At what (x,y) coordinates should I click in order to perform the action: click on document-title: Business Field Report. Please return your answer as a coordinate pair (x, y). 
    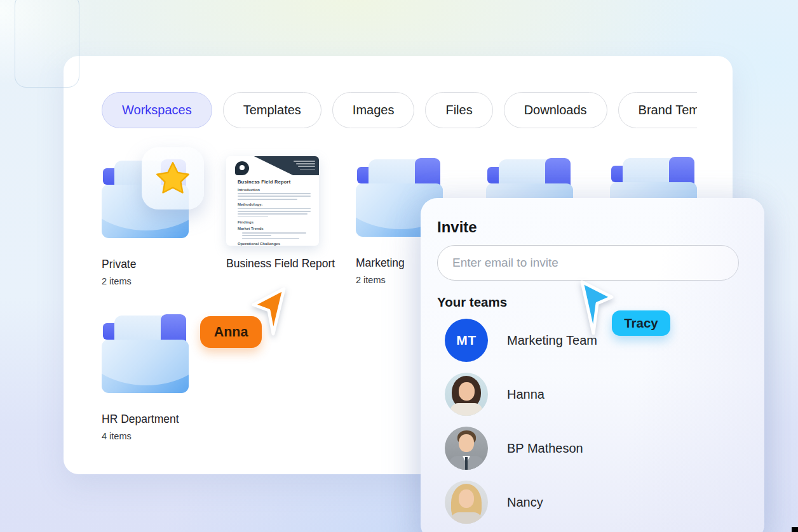
    Looking at the image, I should click on (274, 182).